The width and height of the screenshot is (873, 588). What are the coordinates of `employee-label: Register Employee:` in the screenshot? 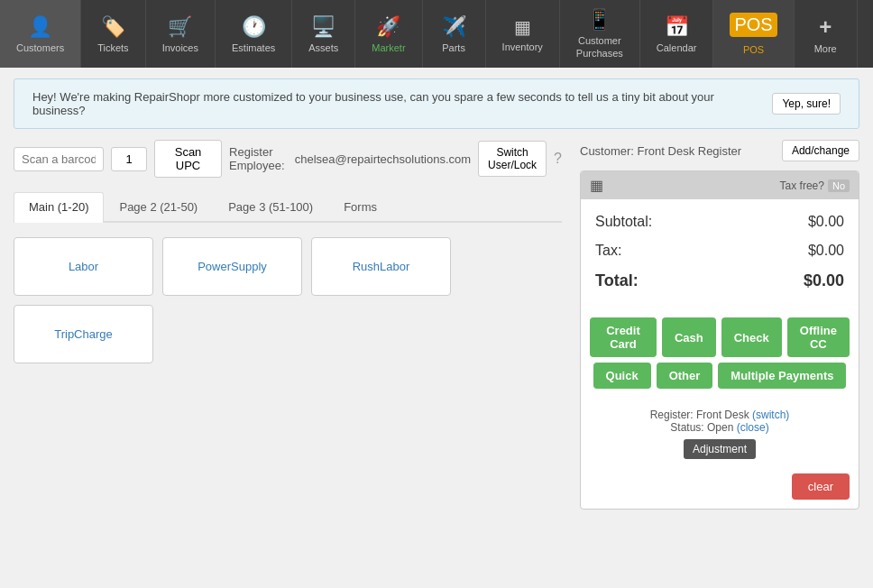 It's located at (258, 159).